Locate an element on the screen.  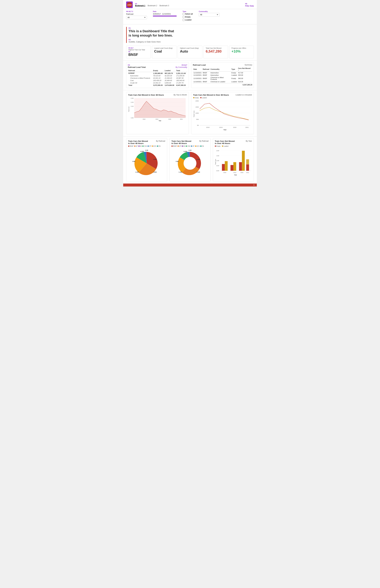
bar-by: By Year is located at coordinates (249, 141).